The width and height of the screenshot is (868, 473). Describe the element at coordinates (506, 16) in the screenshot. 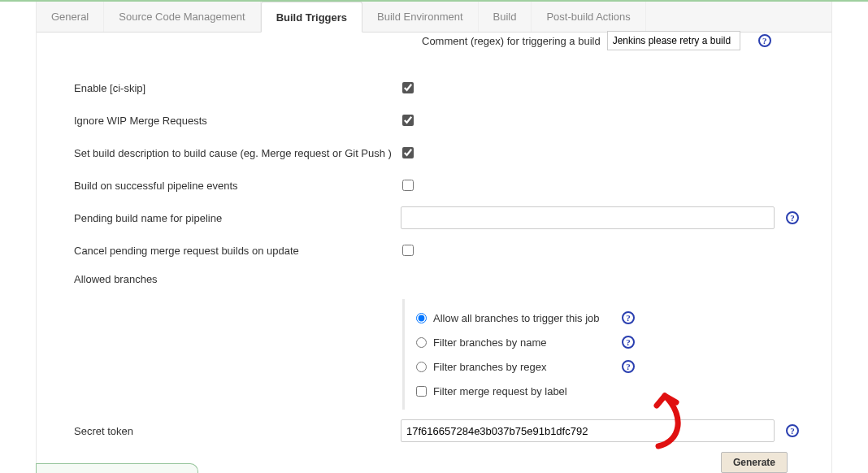

I see `tab-build: Build` at that location.